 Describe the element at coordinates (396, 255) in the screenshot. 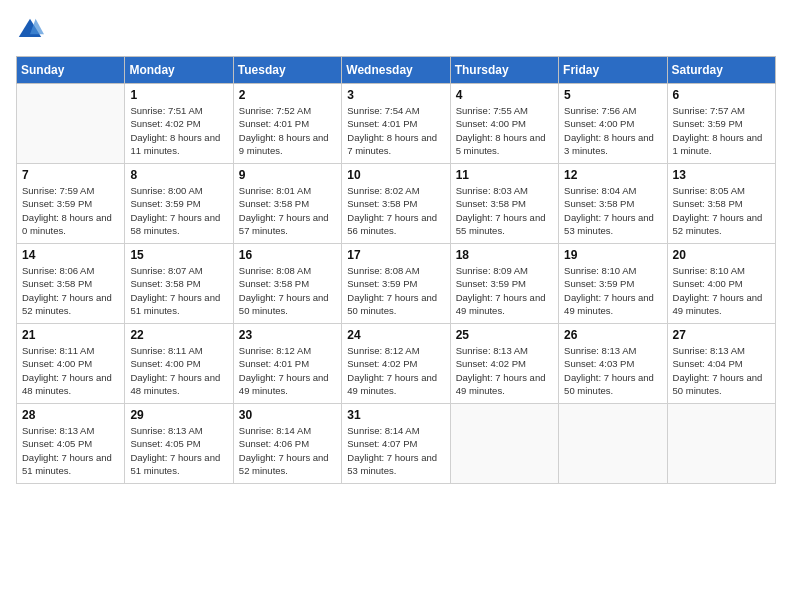

I see `day-number: 17` at that location.